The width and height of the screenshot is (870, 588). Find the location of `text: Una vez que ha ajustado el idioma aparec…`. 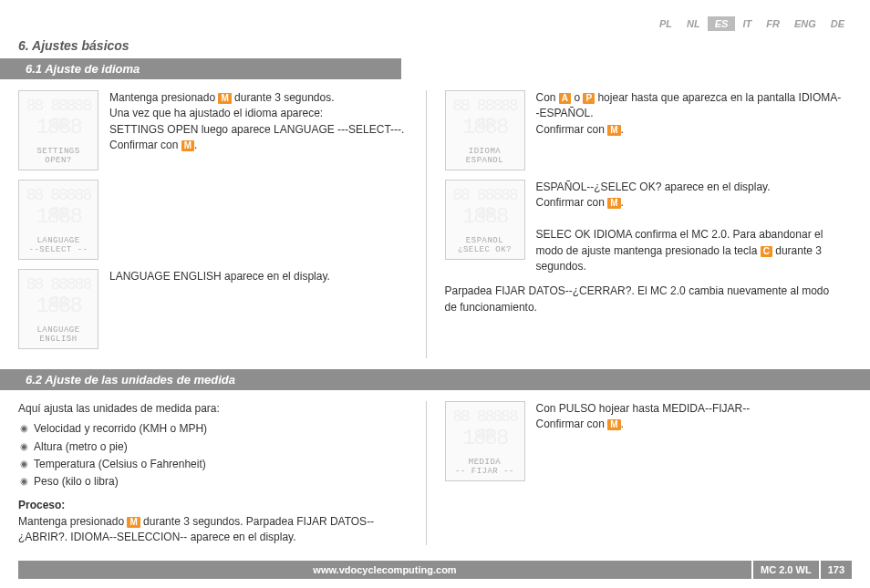

text: Una vez que ha ajustado el idioma aparec… is located at coordinates (216, 113).